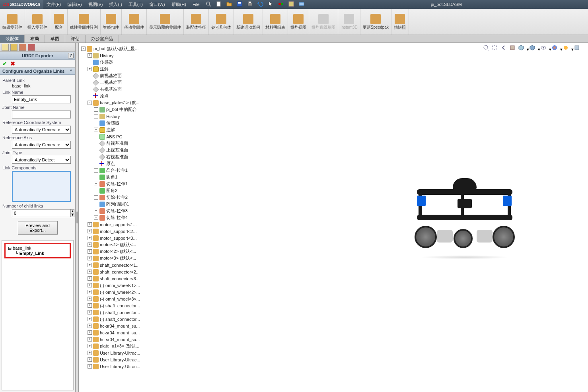 The width and height of the screenshot is (588, 392). What do you see at coordinates (486, 49) in the screenshot?
I see `zoom-fit-icon` at bounding box center [486, 49].